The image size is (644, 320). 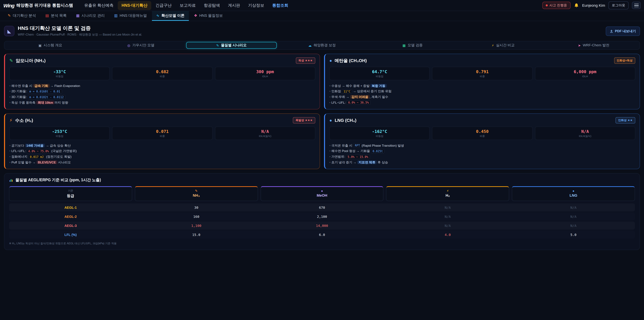 I want to click on section-tab-물질별 시나리오: ✎물질별 시나리오, so click(x=232, y=45).